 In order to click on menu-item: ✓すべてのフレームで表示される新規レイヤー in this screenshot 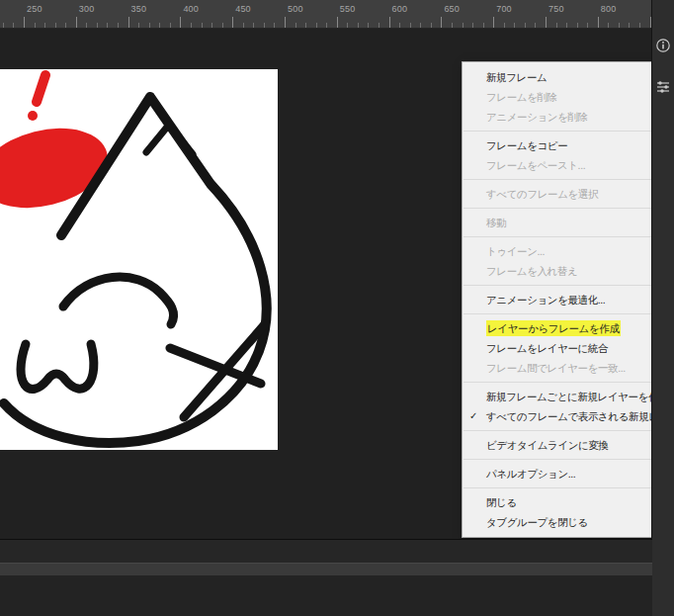, I will do `click(558, 416)`.